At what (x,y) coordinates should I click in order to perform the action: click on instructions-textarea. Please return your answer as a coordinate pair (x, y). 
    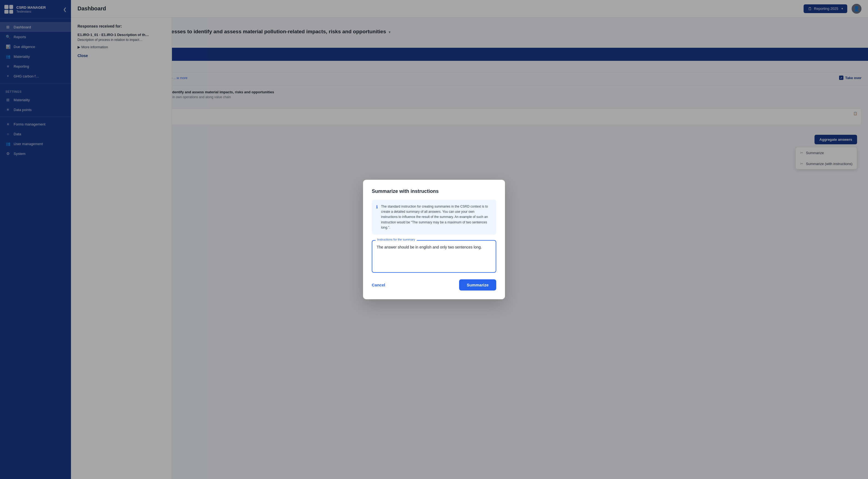
    Looking at the image, I should click on (434, 256).